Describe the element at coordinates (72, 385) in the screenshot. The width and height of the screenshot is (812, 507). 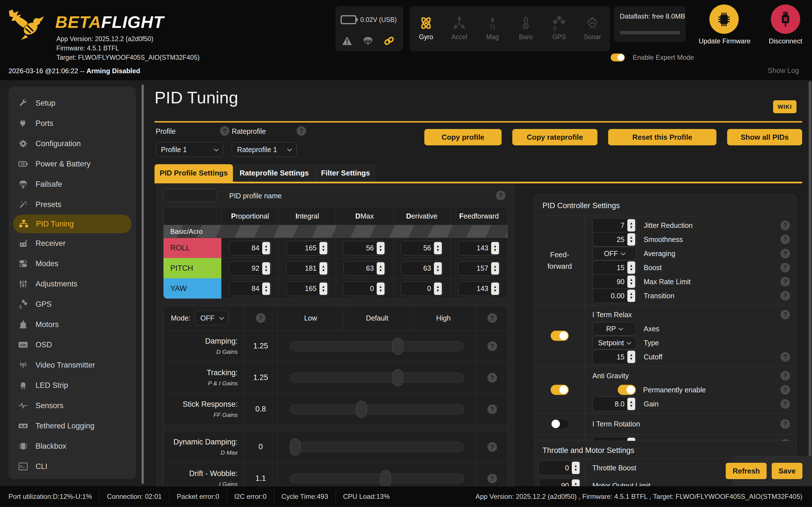
I see `sidebar-item-led-strip: LED Strip` at that location.